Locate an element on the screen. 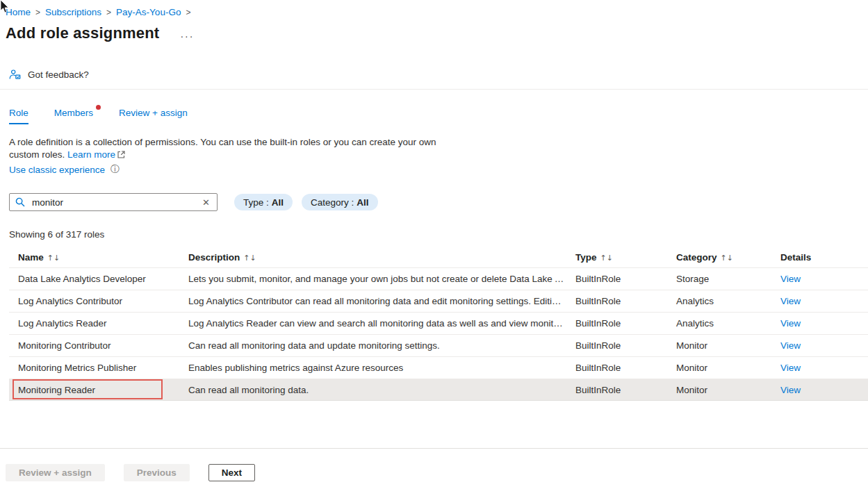  column-header-name-label: Name is located at coordinates (31, 257).